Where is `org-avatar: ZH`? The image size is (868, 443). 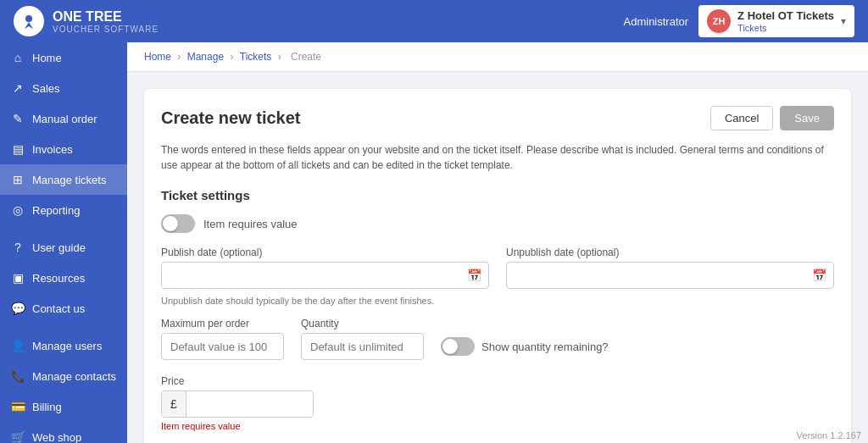
org-avatar: ZH is located at coordinates (719, 21).